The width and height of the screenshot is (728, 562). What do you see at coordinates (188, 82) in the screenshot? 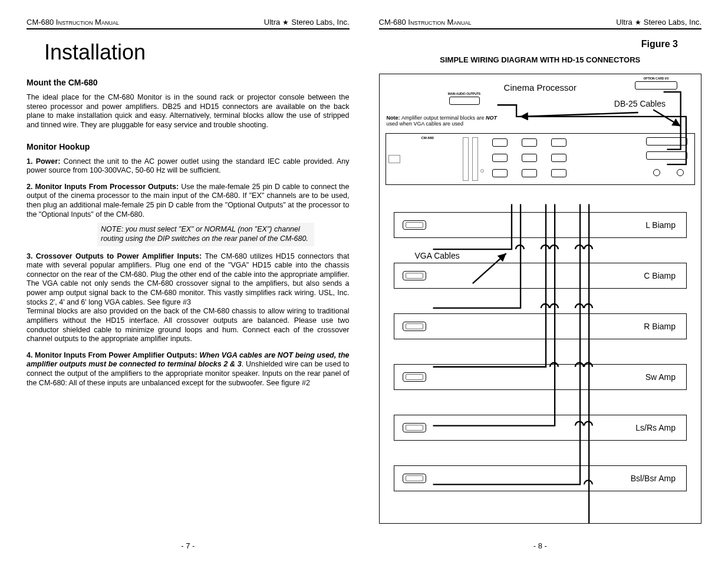
I see `heading-mount: Mount the CM-680` at bounding box center [188, 82].